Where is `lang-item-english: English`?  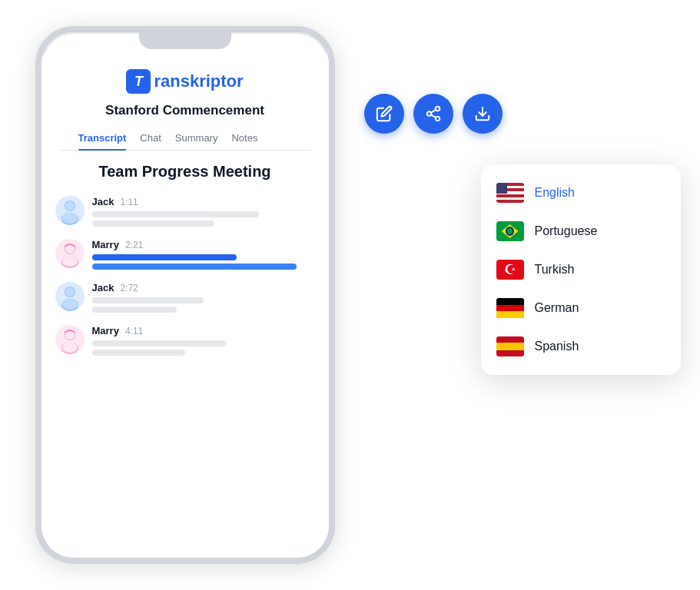
lang-item-english: English is located at coordinates (581, 193).